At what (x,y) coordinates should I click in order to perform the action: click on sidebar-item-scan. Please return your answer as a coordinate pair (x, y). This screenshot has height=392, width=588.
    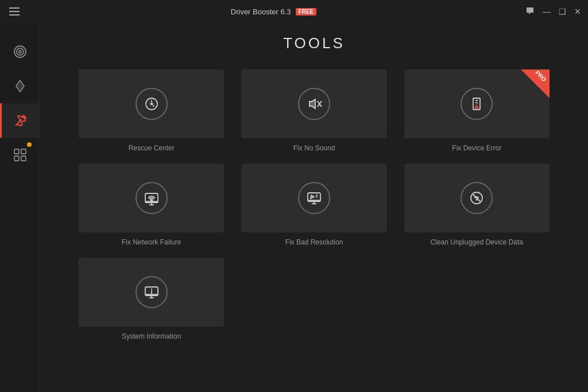
    Looking at the image, I should click on (20, 52).